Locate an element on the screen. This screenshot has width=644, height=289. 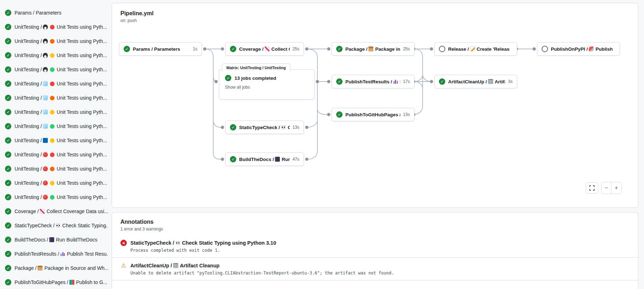
sidebar-job-statictypecheck: StaticTypeCheck /Check Static Typing... is located at coordinates (55, 226).